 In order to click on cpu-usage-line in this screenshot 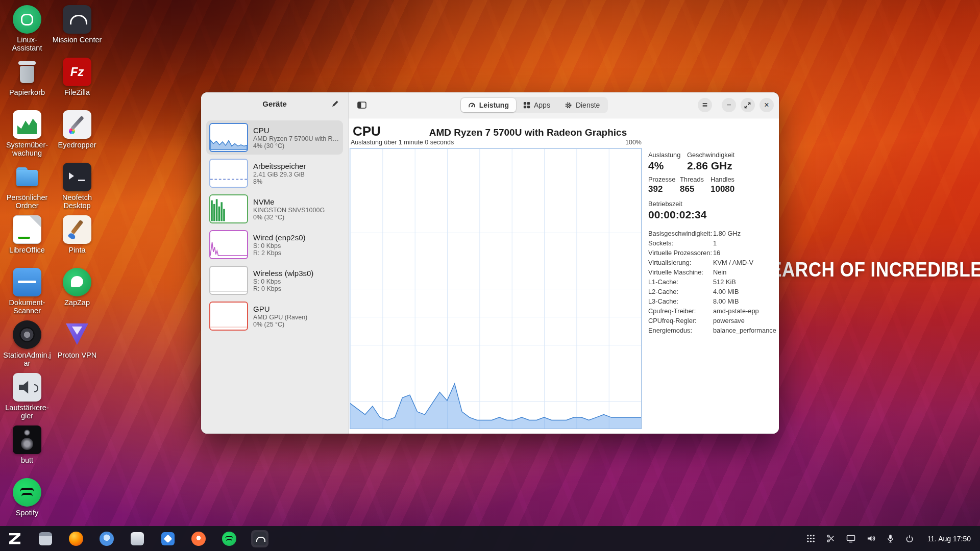, I will do `click(496, 402)`.